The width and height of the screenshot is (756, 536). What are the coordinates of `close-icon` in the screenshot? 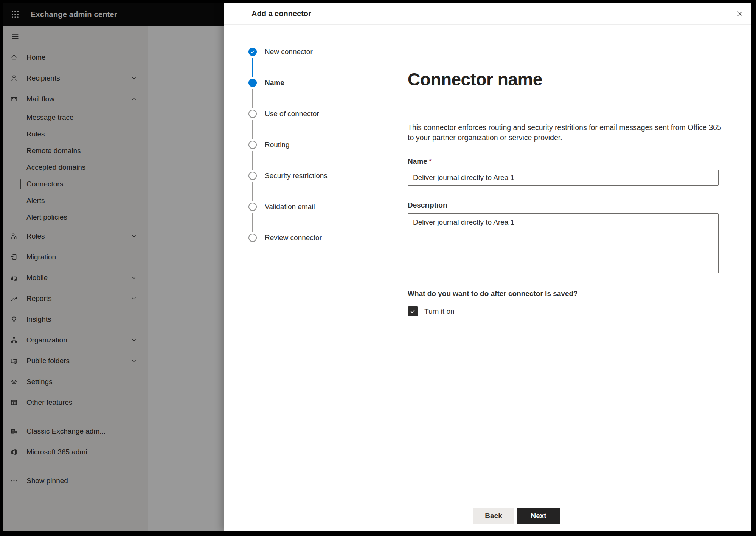 It's located at (740, 14).